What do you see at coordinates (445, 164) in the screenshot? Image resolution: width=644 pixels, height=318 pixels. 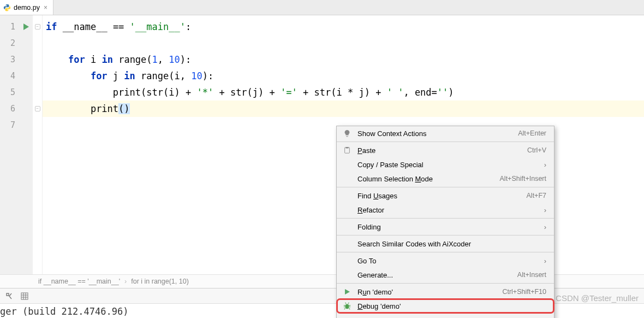 I see `menu-copy-paste-special: Copy / Paste Special ›` at bounding box center [445, 164].